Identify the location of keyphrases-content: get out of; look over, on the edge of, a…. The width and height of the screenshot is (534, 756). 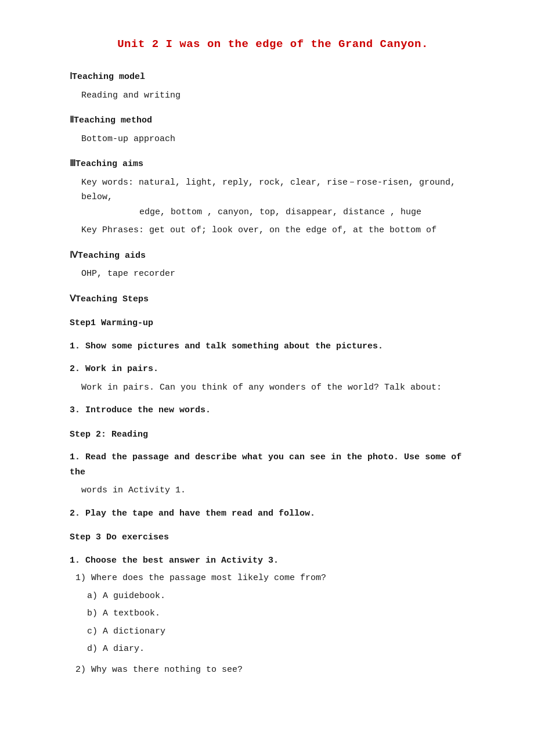
(293, 230).